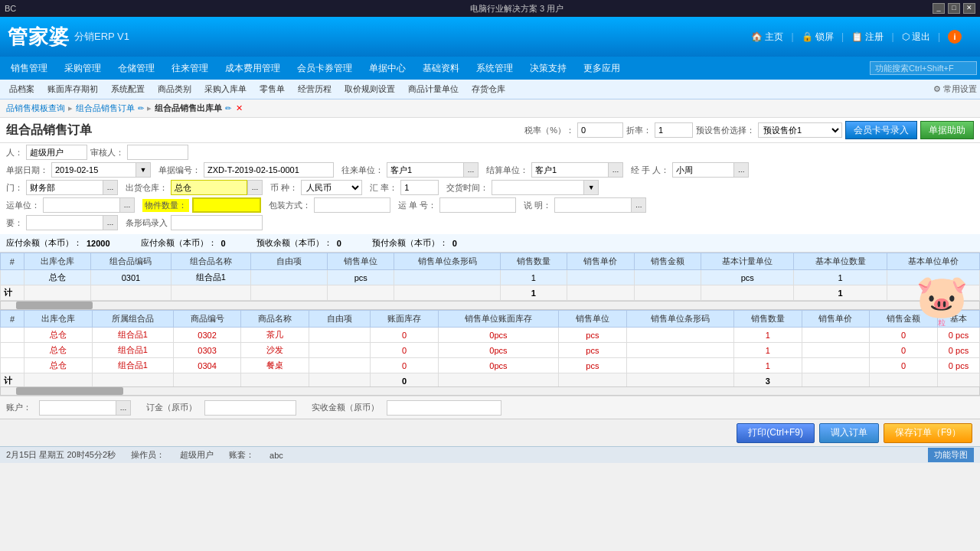 The width and height of the screenshot is (980, 551). Describe the element at coordinates (73, 89) in the screenshot. I see `subnav-stock-init: 账面库存期初` at that location.